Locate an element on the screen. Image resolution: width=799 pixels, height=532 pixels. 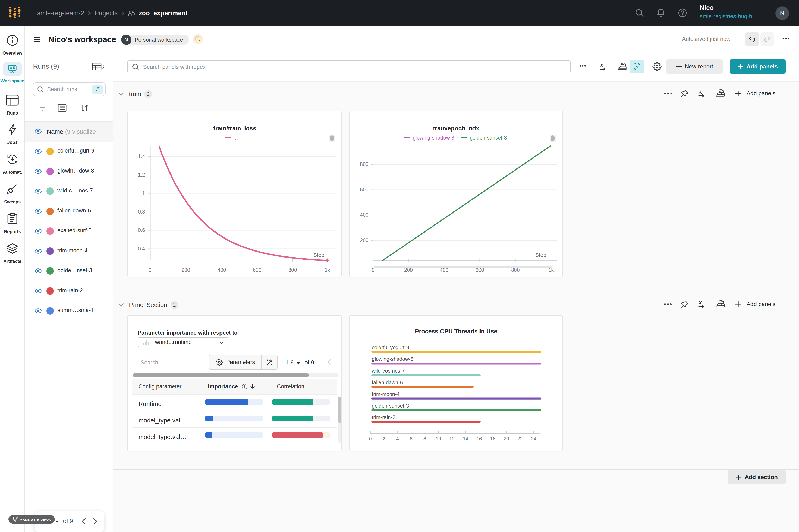
svg-text: 2 is located at coordinates (384, 439).